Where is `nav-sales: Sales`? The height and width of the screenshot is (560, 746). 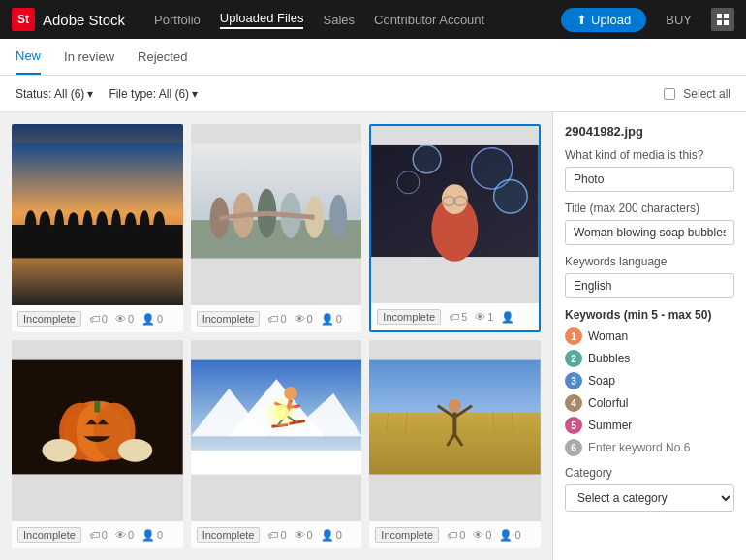
nav-sales: Sales is located at coordinates (339, 19).